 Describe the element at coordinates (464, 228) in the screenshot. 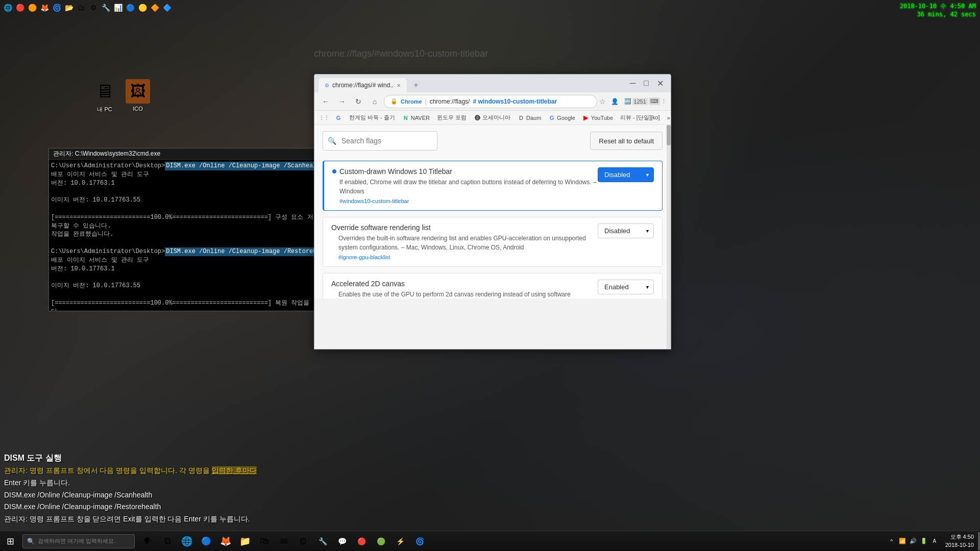

I see `flag-title-1: Override software rendering list` at that location.